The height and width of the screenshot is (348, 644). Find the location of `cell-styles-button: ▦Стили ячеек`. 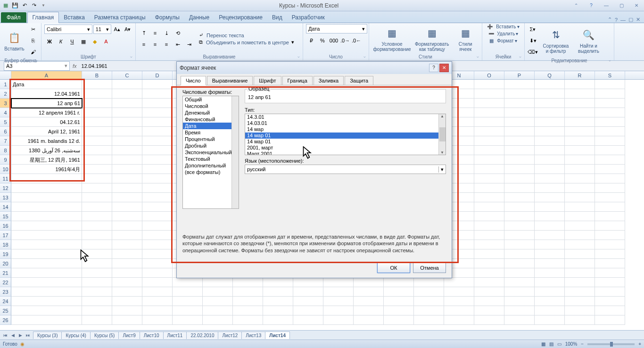

cell-styles-button: ▦Стили ячеек is located at coordinates (466, 39).